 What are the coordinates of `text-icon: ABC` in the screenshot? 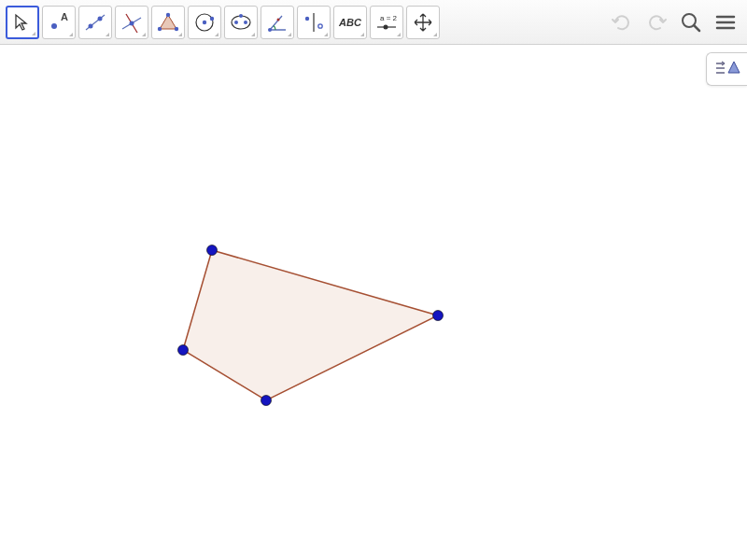 It's located at (350, 22).